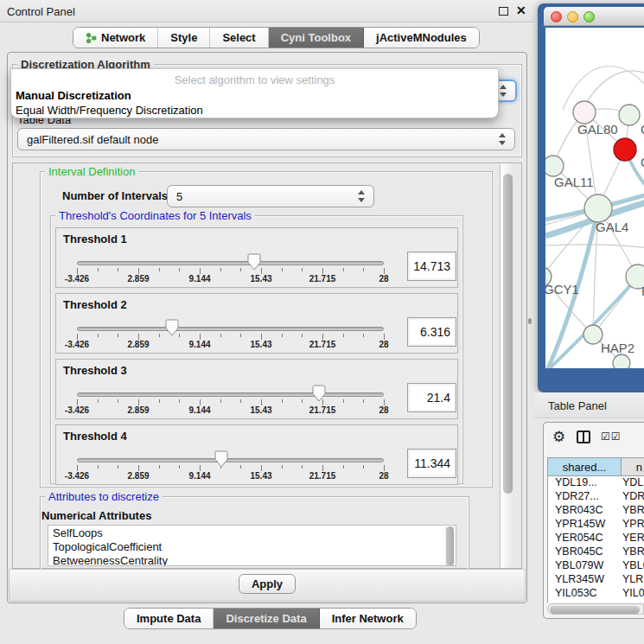  Describe the element at coordinates (267, 11) in the screenshot. I see `control-panel-titlebar: Control Panel ✕` at that location.